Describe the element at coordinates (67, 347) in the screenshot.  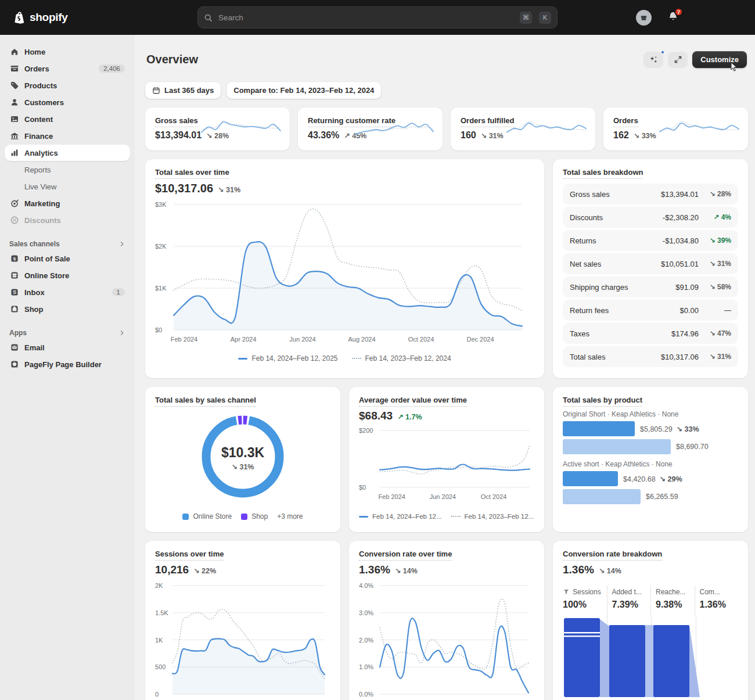
I see `sidebar-item-email: Email` at that location.